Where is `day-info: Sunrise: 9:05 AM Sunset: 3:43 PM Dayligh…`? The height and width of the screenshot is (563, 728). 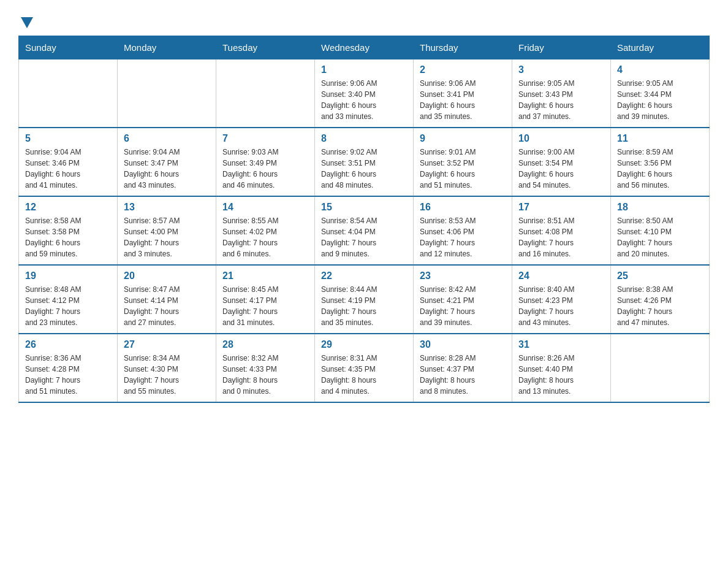
day-info: Sunrise: 9:05 AM Sunset: 3:43 PM Dayligh… is located at coordinates (561, 100).